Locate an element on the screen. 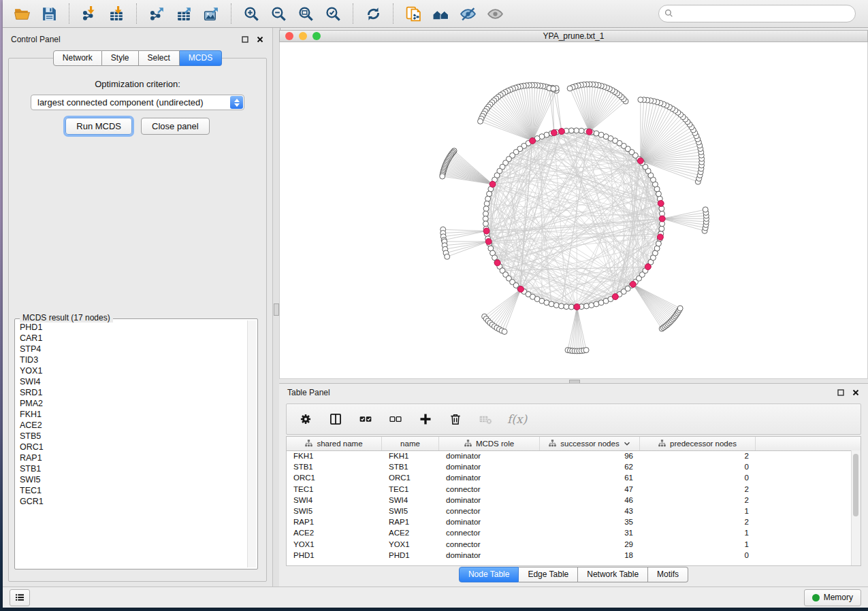  table-row: ORC1ORC1dominator610 is located at coordinates (569, 478).